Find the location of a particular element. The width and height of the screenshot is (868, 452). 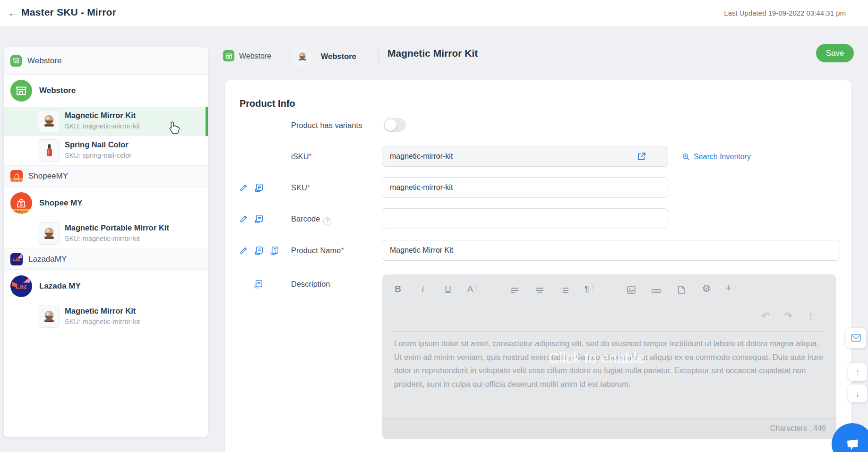

back-arrow-icon: ← is located at coordinates (13, 13).